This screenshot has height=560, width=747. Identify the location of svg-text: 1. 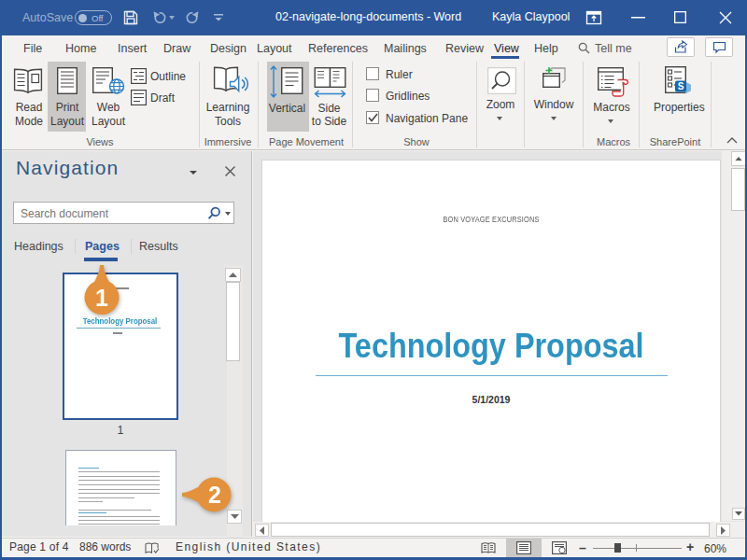
(102, 298).